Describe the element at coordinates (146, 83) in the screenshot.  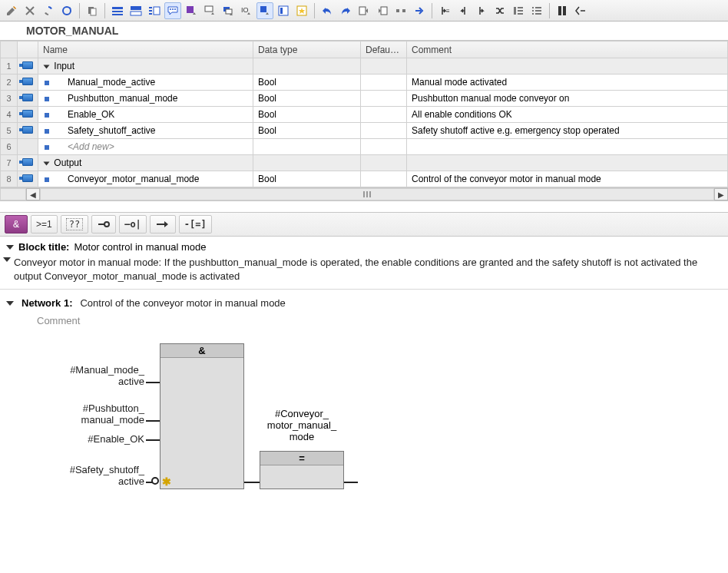
I see `row-name: Manual_mode_active` at that location.